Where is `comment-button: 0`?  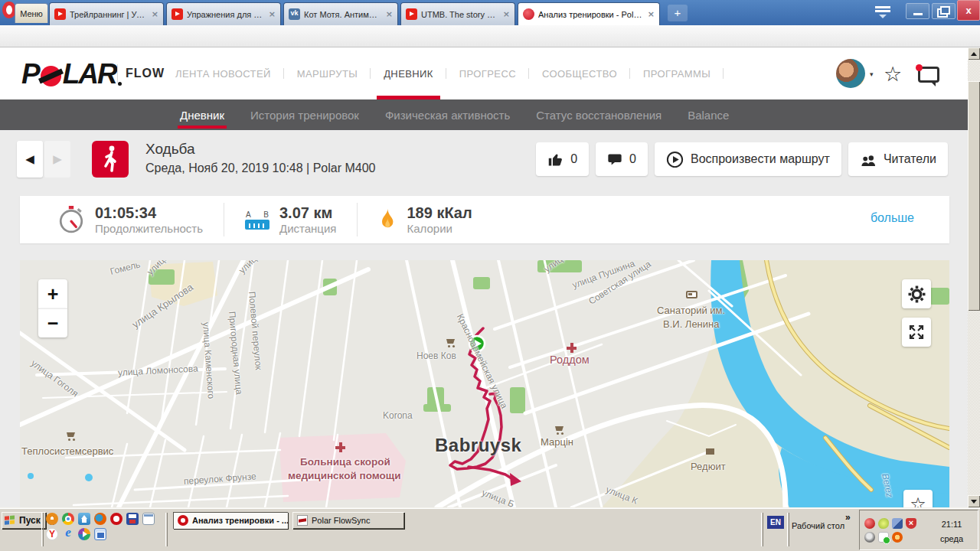 comment-button: 0 is located at coordinates (622, 159).